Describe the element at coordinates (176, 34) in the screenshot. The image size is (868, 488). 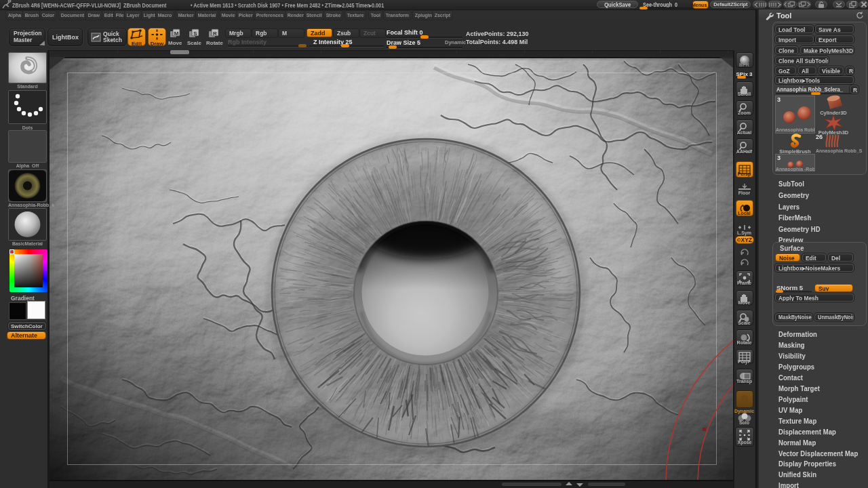
I see `svg-text: M` at that location.